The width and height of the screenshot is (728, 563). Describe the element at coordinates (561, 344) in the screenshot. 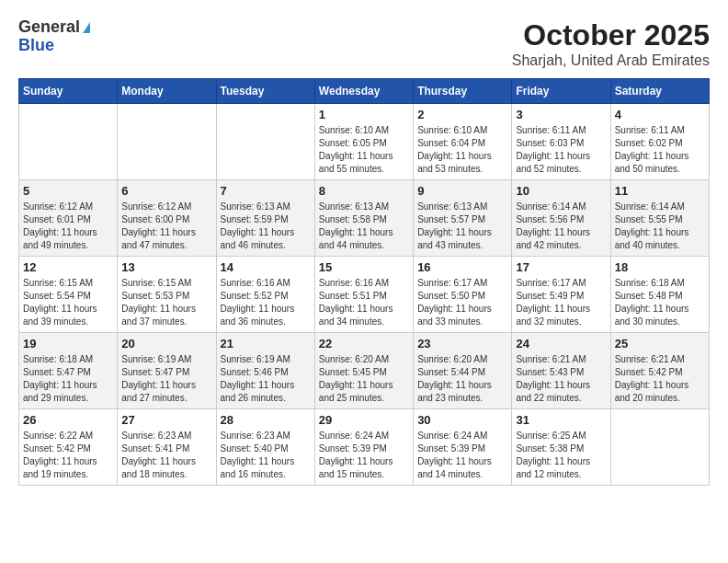

I see `day-number: 24` at that location.